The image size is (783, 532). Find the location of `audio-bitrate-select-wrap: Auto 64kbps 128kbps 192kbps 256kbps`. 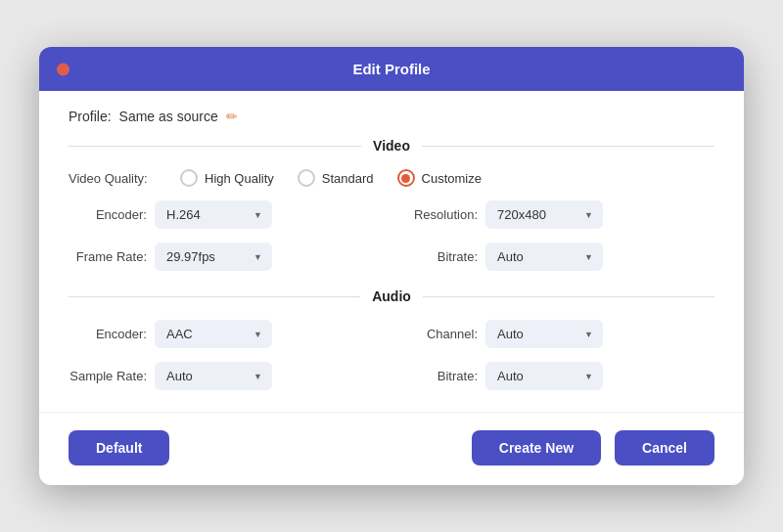

audio-bitrate-select-wrap: Auto 64kbps 128kbps 192kbps 256kbps is located at coordinates (544, 376).